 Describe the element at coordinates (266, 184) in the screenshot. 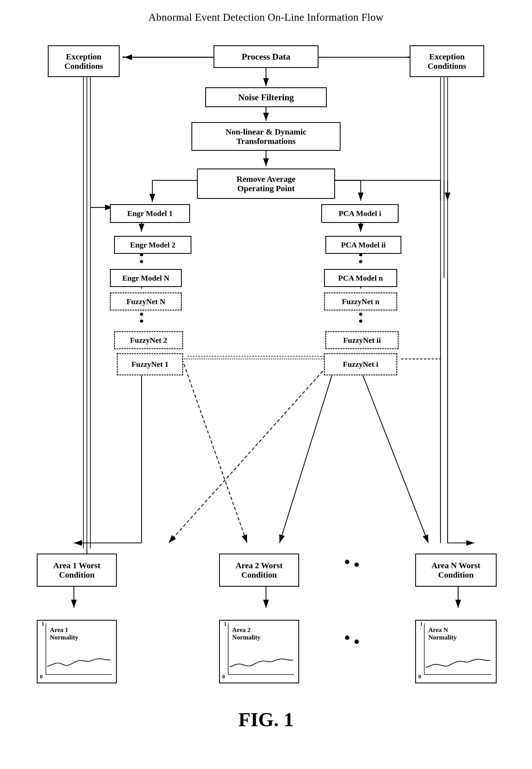

I see `remove-avg-label: Remove Average Operating Point` at that location.